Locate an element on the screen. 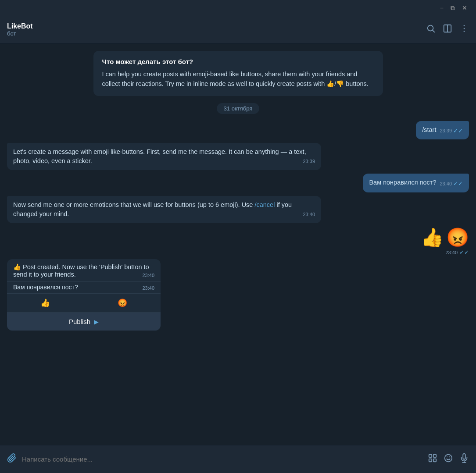  more-icon is located at coordinates (464, 30).